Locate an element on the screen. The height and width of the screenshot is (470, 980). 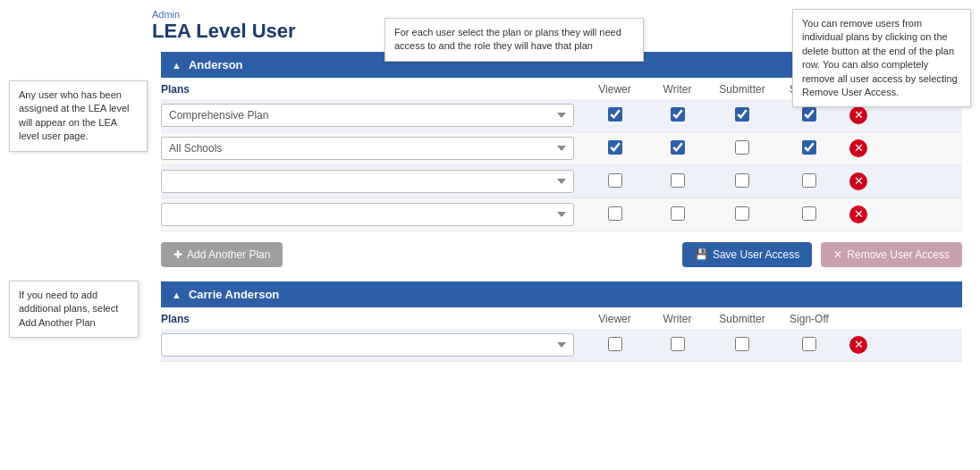
tooltip-center: For each user select the plan or plans t… is located at coordinates (514, 39).